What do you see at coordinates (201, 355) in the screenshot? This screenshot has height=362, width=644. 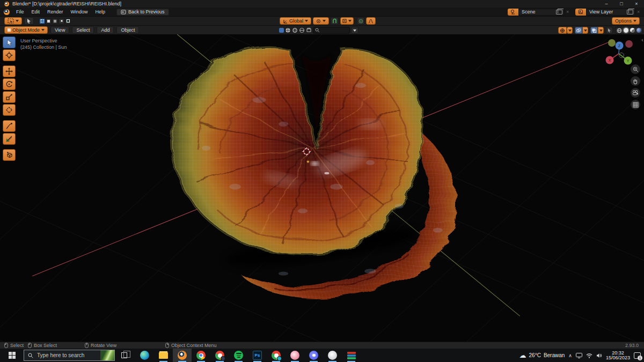 I see `taskbar-app-chrome` at bounding box center [201, 355].